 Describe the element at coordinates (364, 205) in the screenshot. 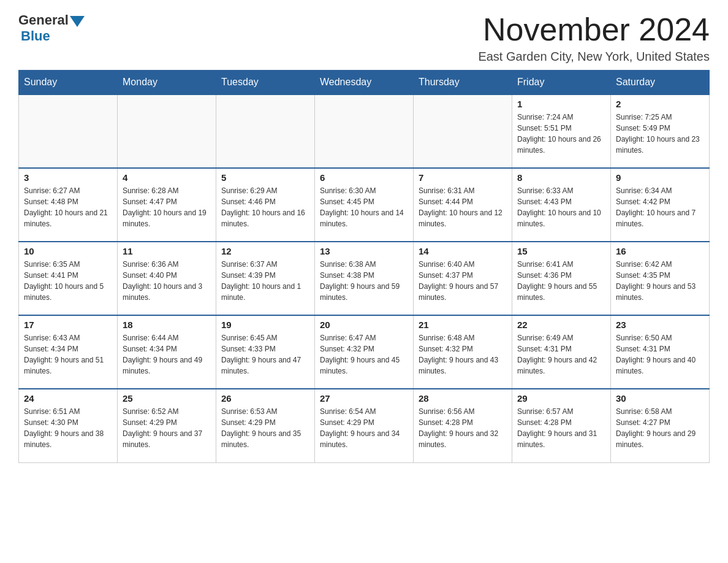

I see `week-row-2: 3Sunrise: 6:27 AMSunset: 4:48 PMDaylight…` at that location.